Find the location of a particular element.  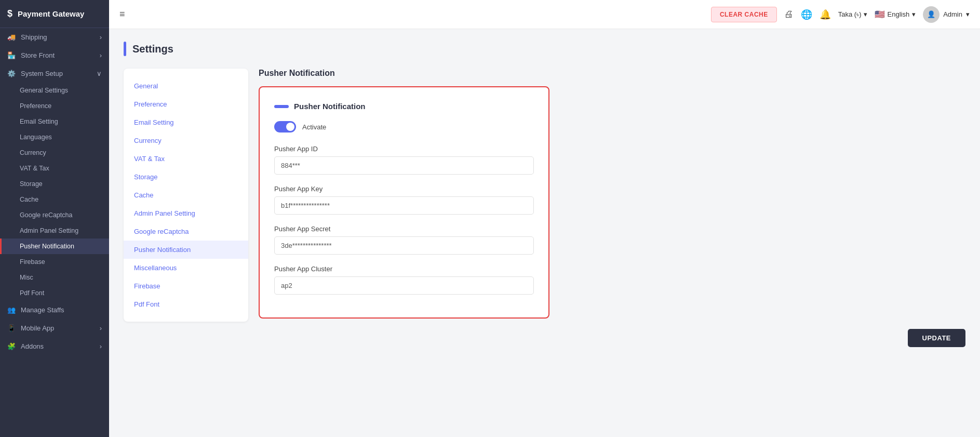

section-title: Pusher Notification is located at coordinates (612, 73).